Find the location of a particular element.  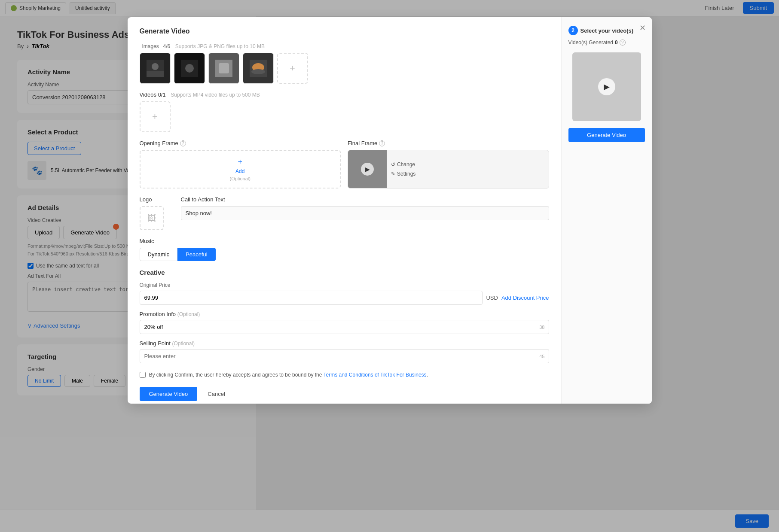

currency-label: USD is located at coordinates (492, 298).